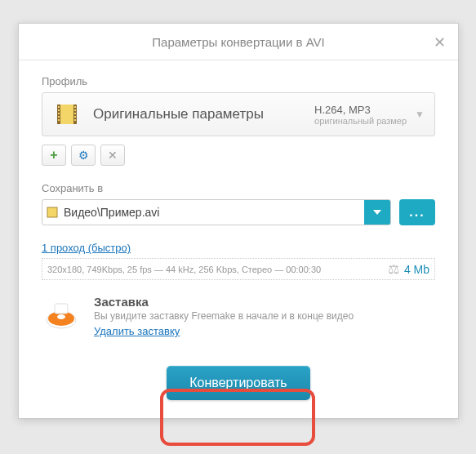  I want to click on profile-meta: H.264, MP3 оригинальный размер, so click(361, 114).